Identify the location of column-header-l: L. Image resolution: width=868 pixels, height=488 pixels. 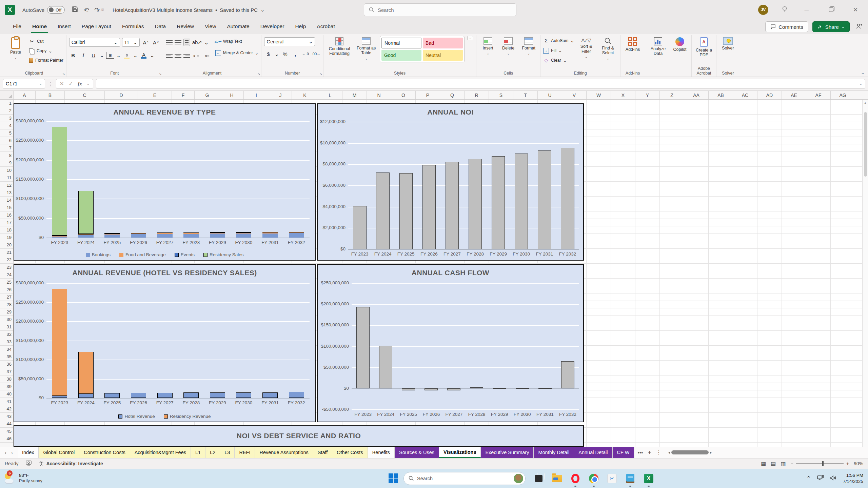
(330, 95).